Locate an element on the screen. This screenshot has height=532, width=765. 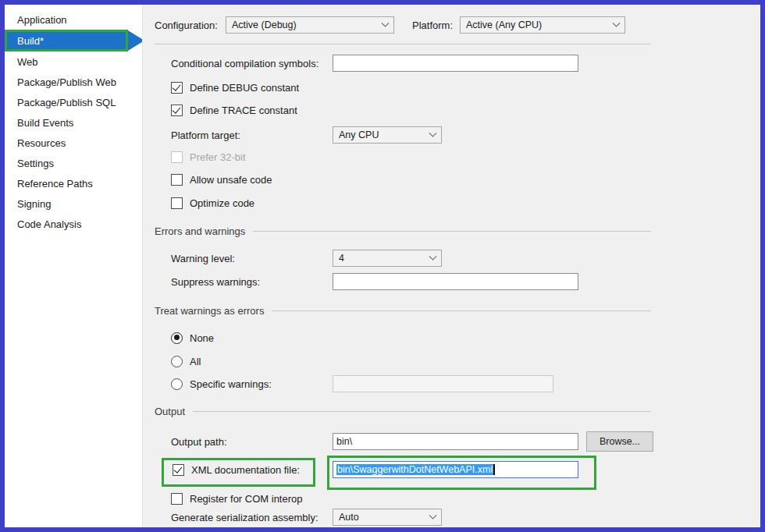
optimize-code-label: Optimize code is located at coordinates (222, 203).